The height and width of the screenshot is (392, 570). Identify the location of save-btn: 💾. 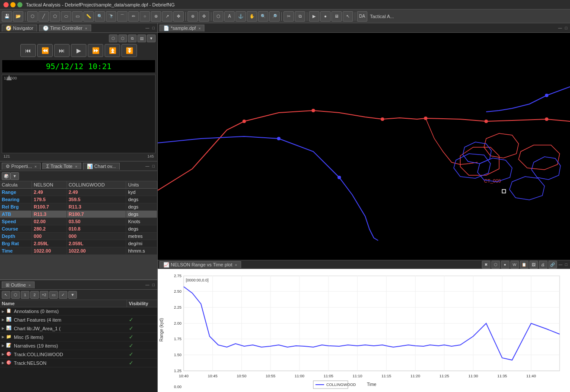
(7, 16).